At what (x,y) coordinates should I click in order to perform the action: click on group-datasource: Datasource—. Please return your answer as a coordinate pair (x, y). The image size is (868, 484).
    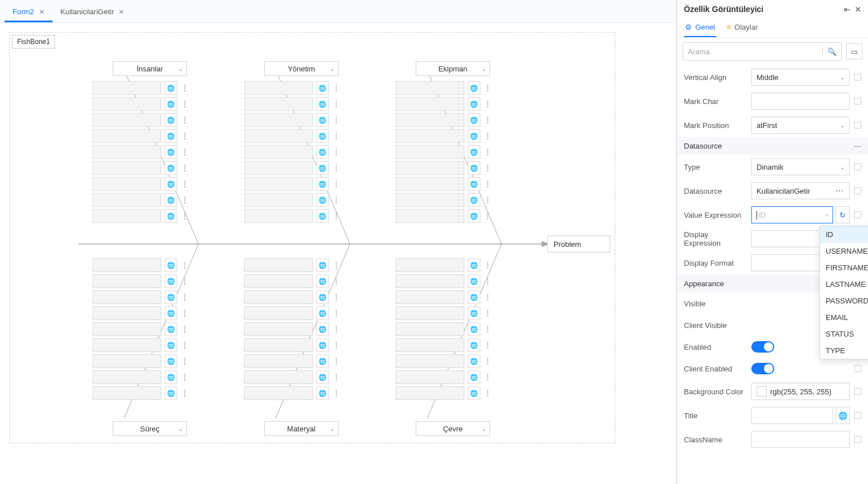
    Looking at the image, I should click on (773, 146).